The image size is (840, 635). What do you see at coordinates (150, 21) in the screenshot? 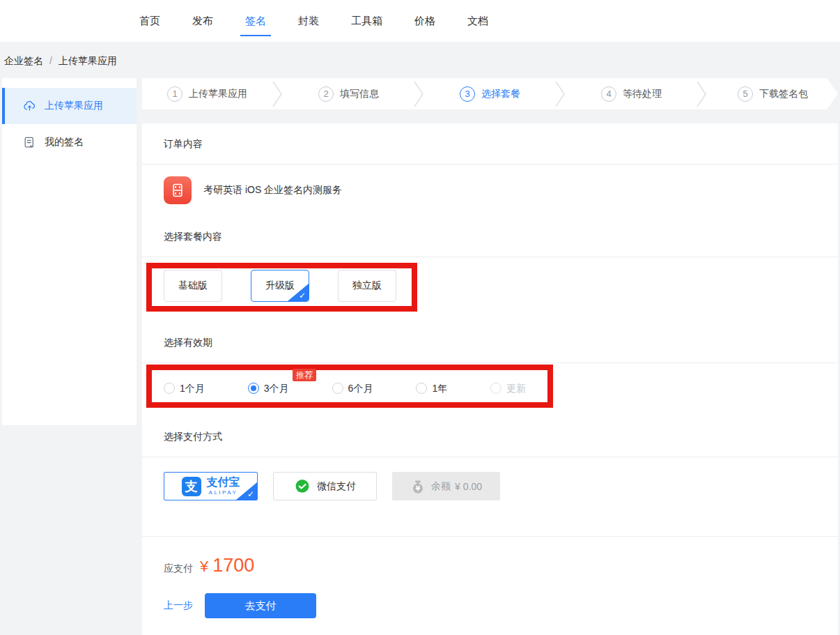
I see `nav-item-home: 首页` at bounding box center [150, 21].